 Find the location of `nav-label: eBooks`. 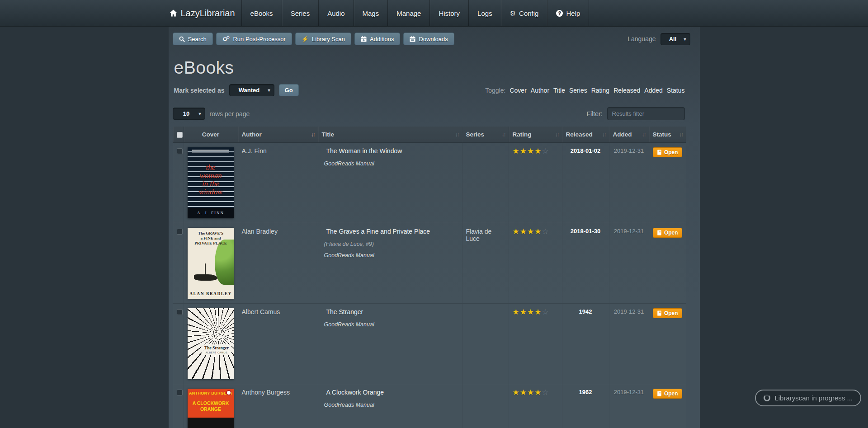

nav-label: eBooks is located at coordinates (262, 14).